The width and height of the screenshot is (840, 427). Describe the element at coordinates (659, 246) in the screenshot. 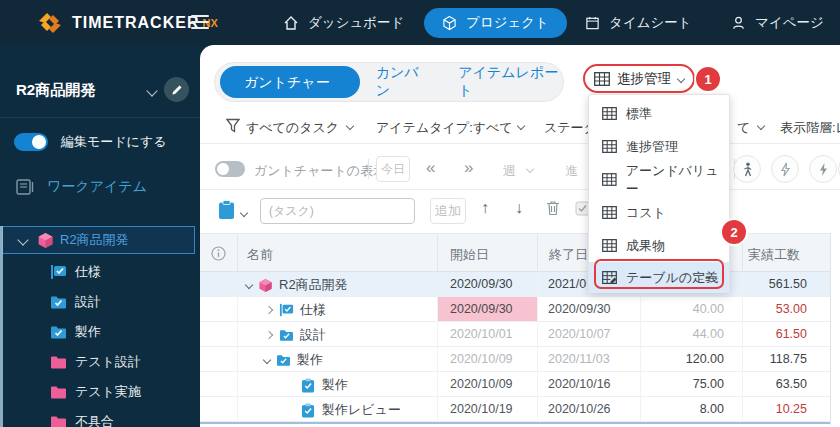

I see `menu-item-deliverables: 成果物` at that location.